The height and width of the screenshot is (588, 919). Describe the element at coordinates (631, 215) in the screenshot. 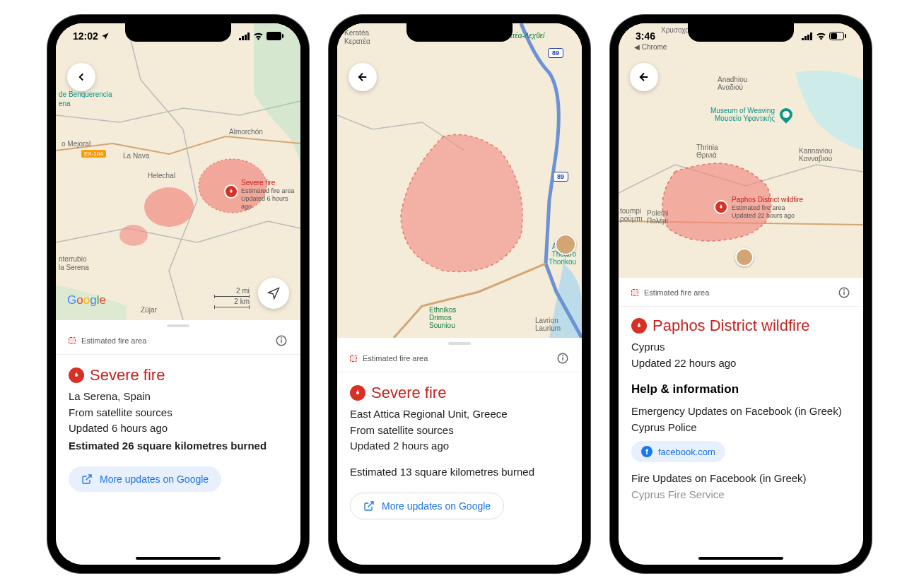

I see `map-place-label: toumpiρούμπι` at that location.